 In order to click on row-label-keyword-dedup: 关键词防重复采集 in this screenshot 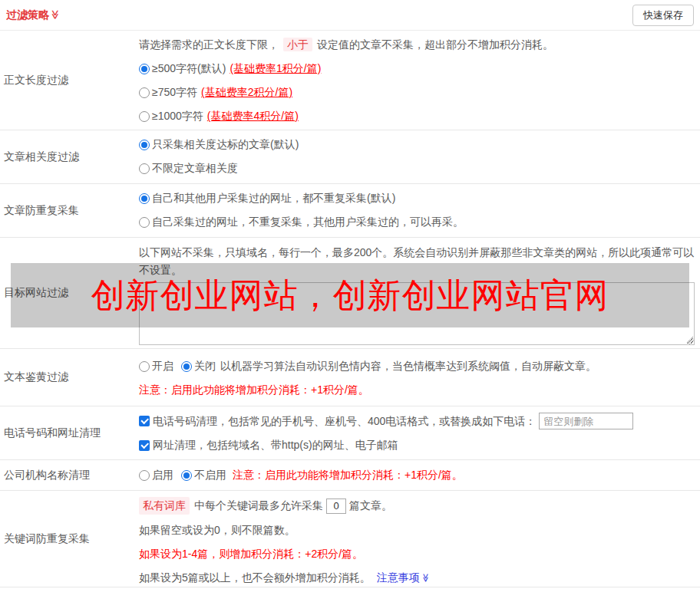, I will do `click(69, 538)`.